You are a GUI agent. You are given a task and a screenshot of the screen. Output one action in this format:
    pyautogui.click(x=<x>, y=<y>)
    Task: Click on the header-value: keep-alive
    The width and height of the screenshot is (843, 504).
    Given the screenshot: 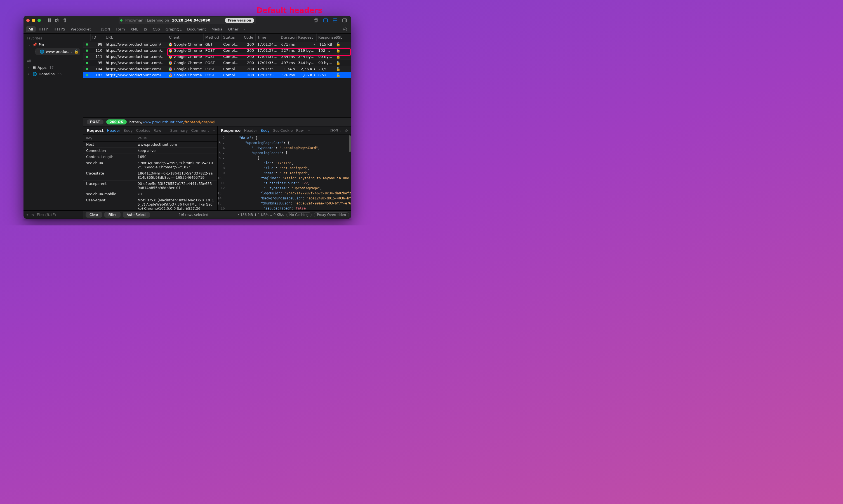 What is the action you would take?
    pyautogui.click(x=176, y=151)
    